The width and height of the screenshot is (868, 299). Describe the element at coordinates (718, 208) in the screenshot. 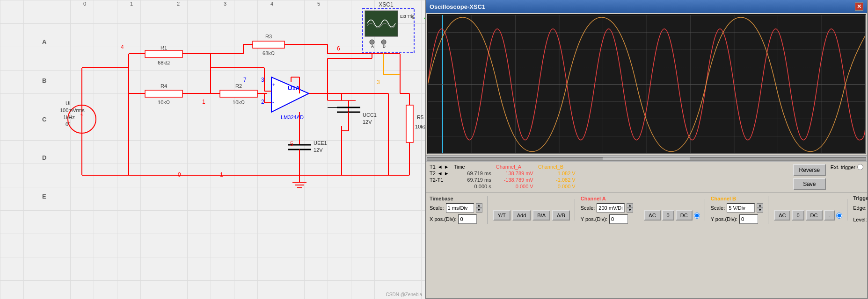

I see `chb-scale-label: Scale:` at that location.